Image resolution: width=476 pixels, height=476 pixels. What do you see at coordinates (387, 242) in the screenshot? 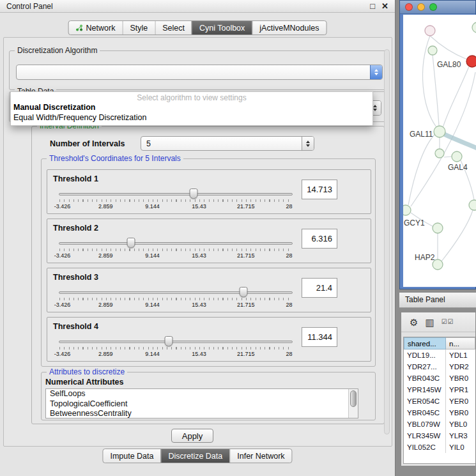
I see `panel-scrollbar` at bounding box center [387, 242].